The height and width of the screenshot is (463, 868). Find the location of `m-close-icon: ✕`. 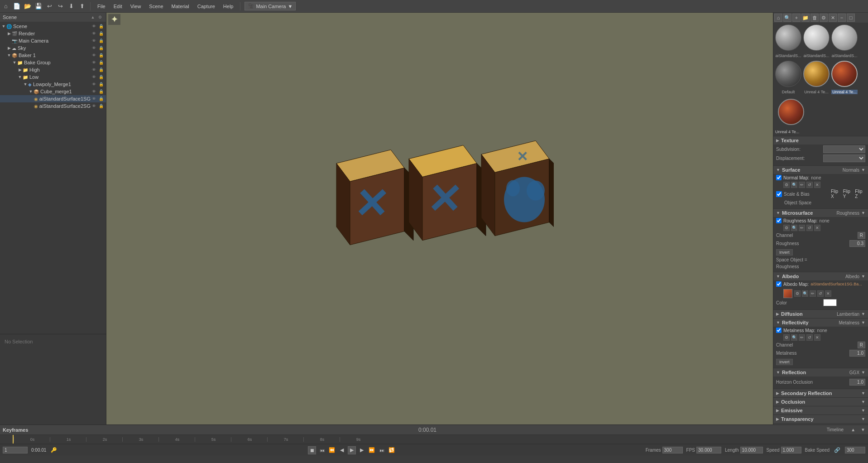

m-close-icon: ✕ is located at coordinates (817, 338).